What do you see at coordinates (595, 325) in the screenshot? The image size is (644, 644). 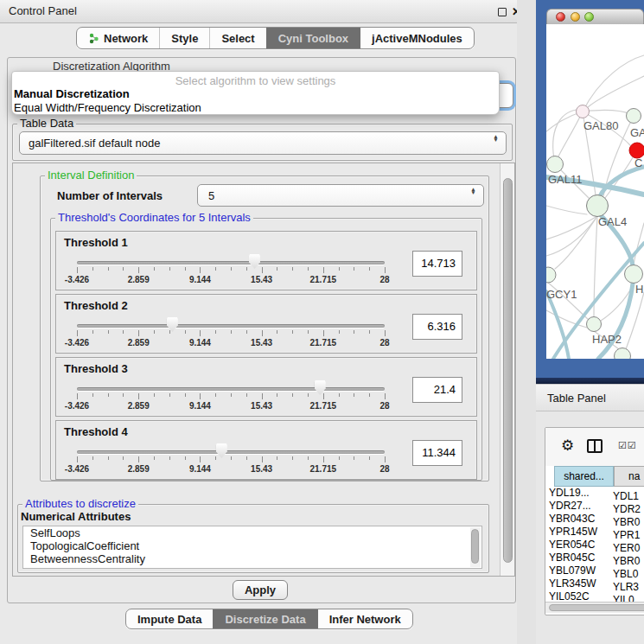 I see `network-node-hap2` at bounding box center [595, 325].